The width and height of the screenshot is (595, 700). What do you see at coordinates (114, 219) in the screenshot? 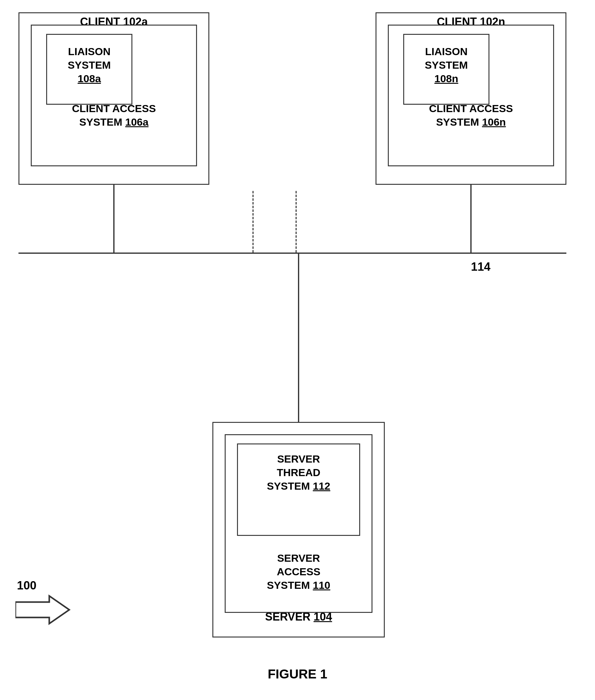
I see `connector-client-a-to-network` at bounding box center [114, 219].